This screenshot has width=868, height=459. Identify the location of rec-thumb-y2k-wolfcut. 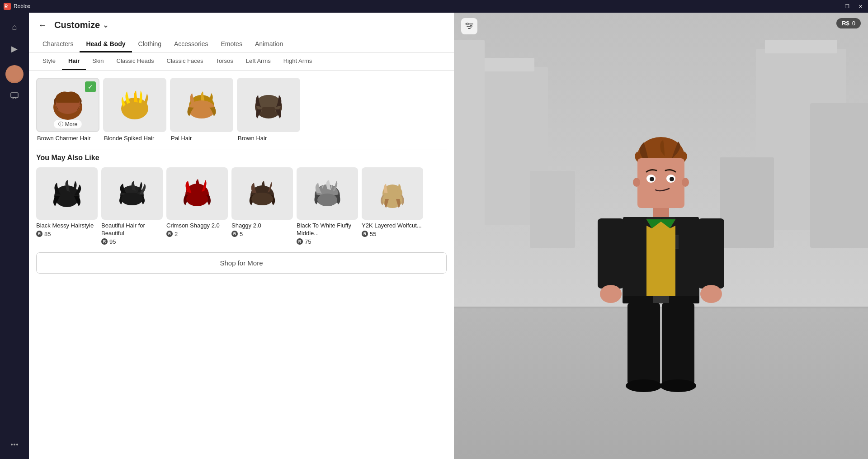
(392, 194).